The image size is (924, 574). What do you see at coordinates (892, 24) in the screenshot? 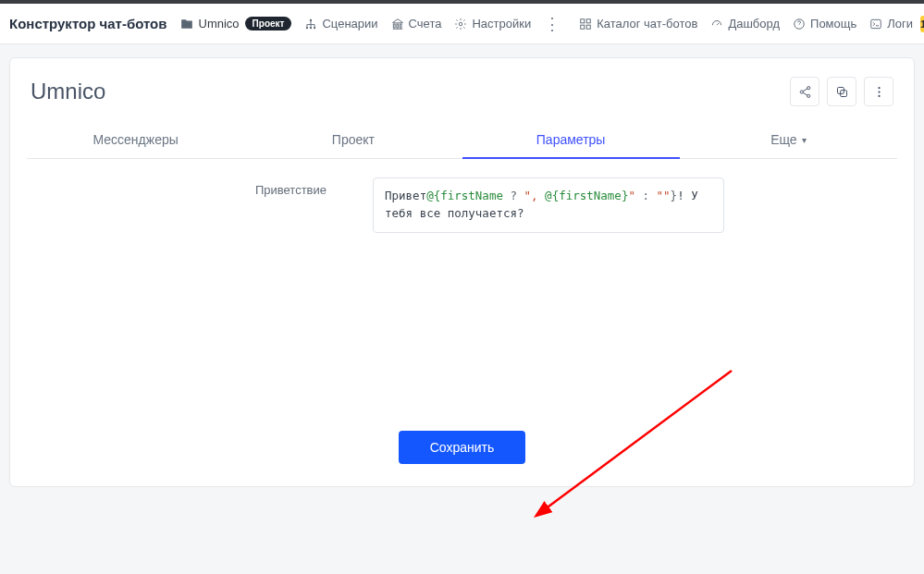
I see `nav-logs: Логи` at bounding box center [892, 24].